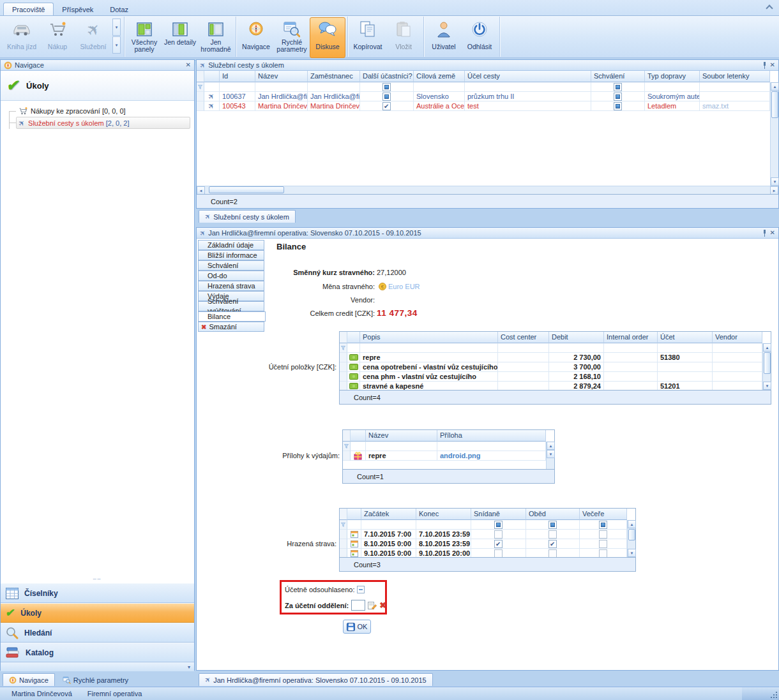  I want to click on detail-tab-blizsi-informace: Bližší informace, so click(231, 255).